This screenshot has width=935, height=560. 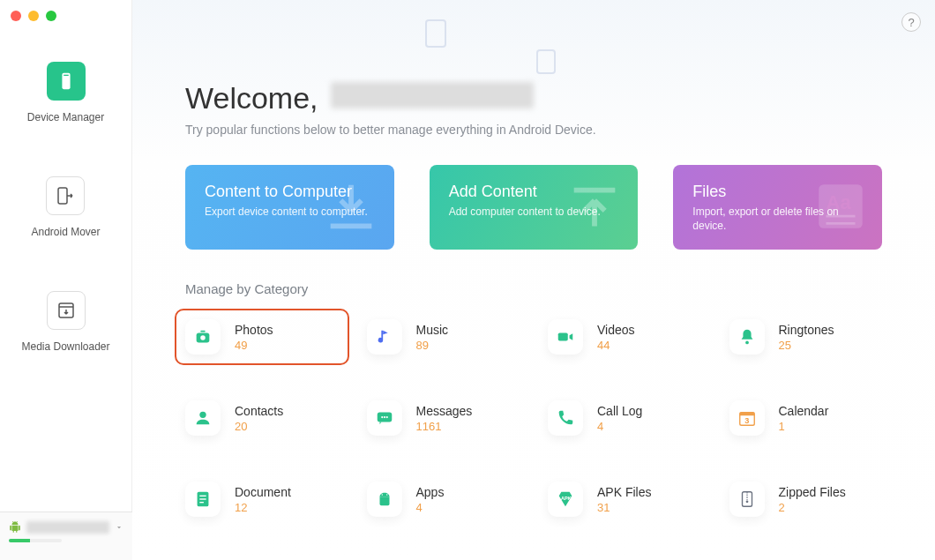 What do you see at coordinates (203, 337) in the screenshot?
I see `camera-icon` at bounding box center [203, 337].